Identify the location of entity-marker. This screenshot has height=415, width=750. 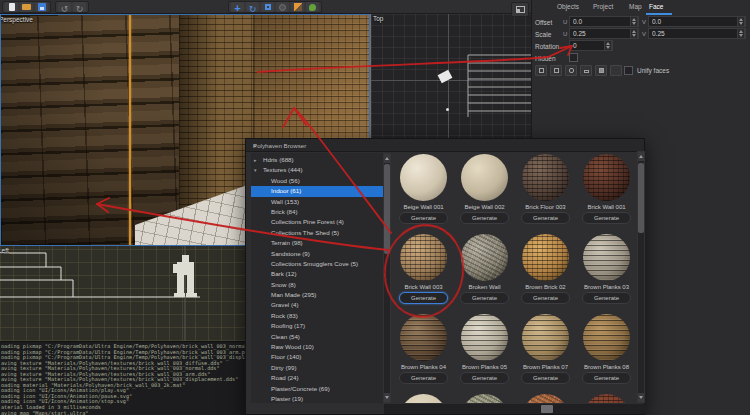
(448, 110).